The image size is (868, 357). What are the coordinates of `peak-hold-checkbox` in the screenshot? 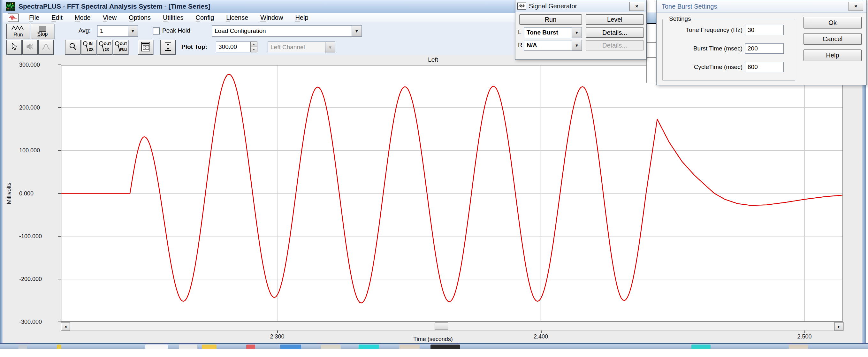 It's located at (156, 31).